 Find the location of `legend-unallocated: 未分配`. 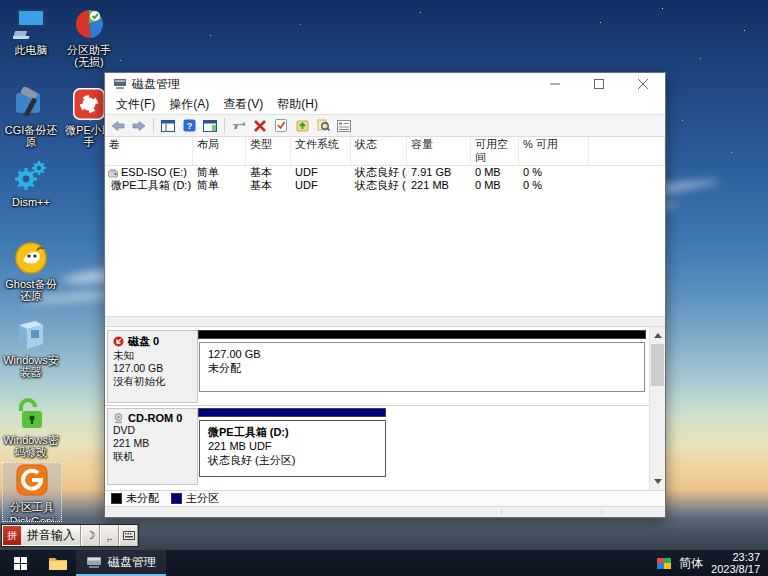

legend-unallocated: 未分配 is located at coordinates (135, 498).